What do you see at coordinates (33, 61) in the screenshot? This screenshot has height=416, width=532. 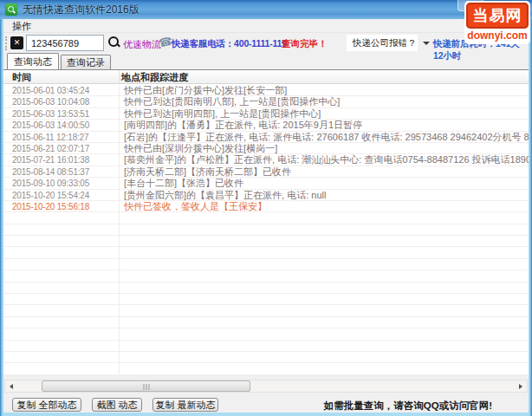 I see `tab-query-progress: 查询动态` at bounding box center [33, 61].